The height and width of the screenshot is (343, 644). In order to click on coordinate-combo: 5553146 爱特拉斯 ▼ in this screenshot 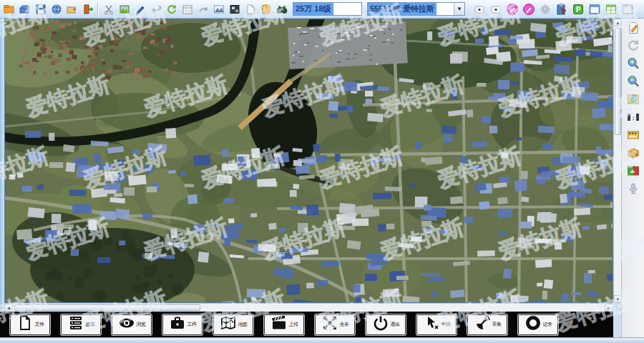, I will do `click(416, 9)`.